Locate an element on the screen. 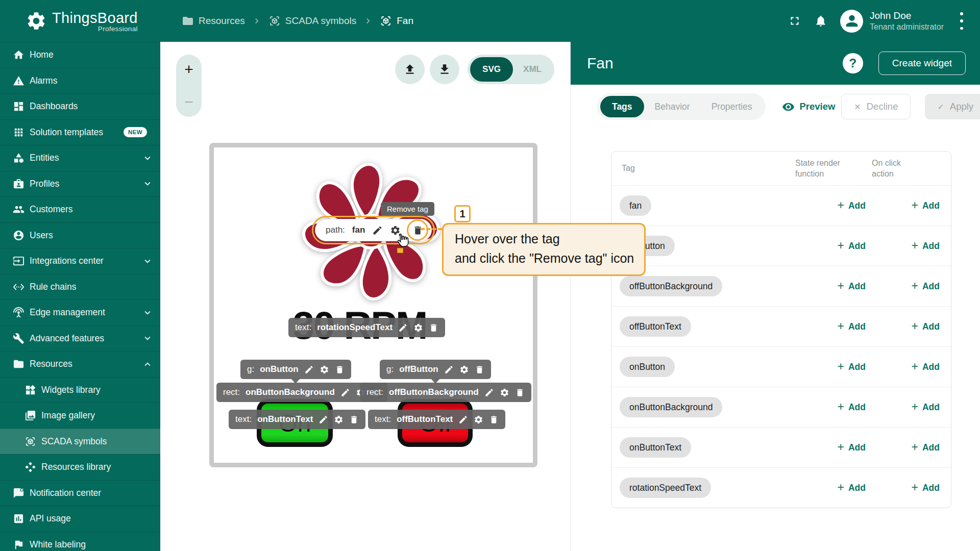 This screenshot has height=551, width=980. tag-chip: onButtonText is located at coordinates (655, 447).